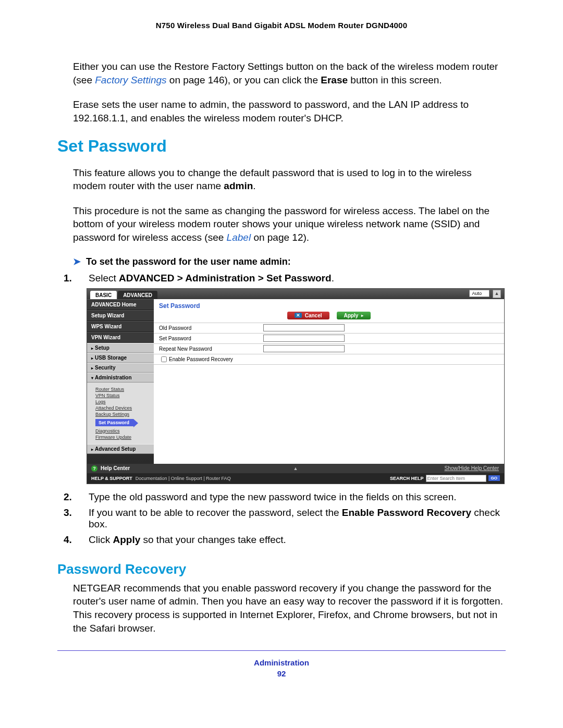 Image resolution: width=563 pixels, height=728 pixels. What do you see at coordinates (92, 378) in the screenshot?
I see `triangle-down-icon: ▾` at bounding box center [92, 378].